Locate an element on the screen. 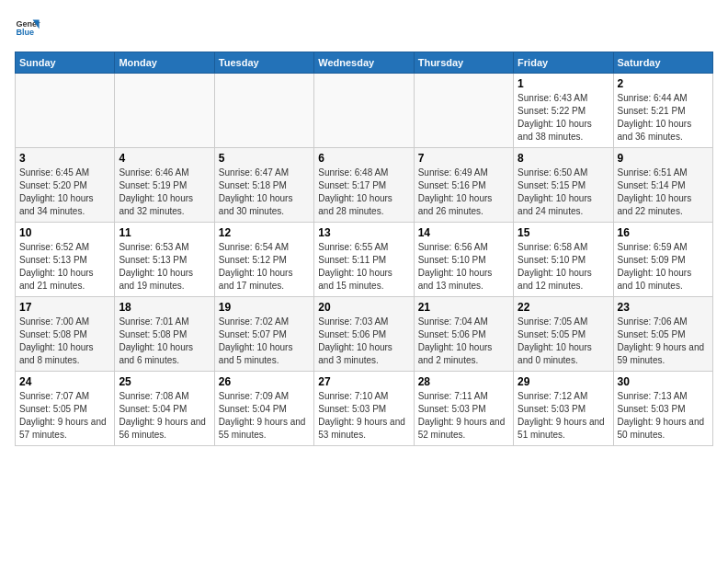  day-info: Sunrise: 7:00 AMSunset: 5:08 PMDaylight:… is located at coordinates (64, 341).